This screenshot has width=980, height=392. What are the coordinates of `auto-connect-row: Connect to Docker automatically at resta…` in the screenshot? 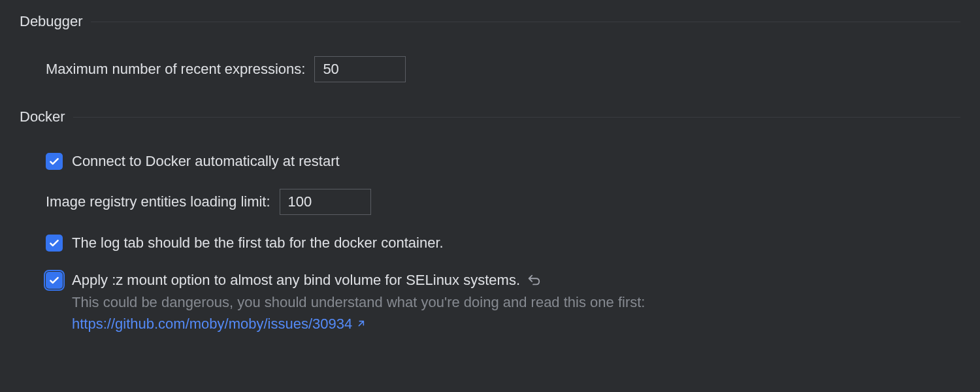 It's located at (503, 162).